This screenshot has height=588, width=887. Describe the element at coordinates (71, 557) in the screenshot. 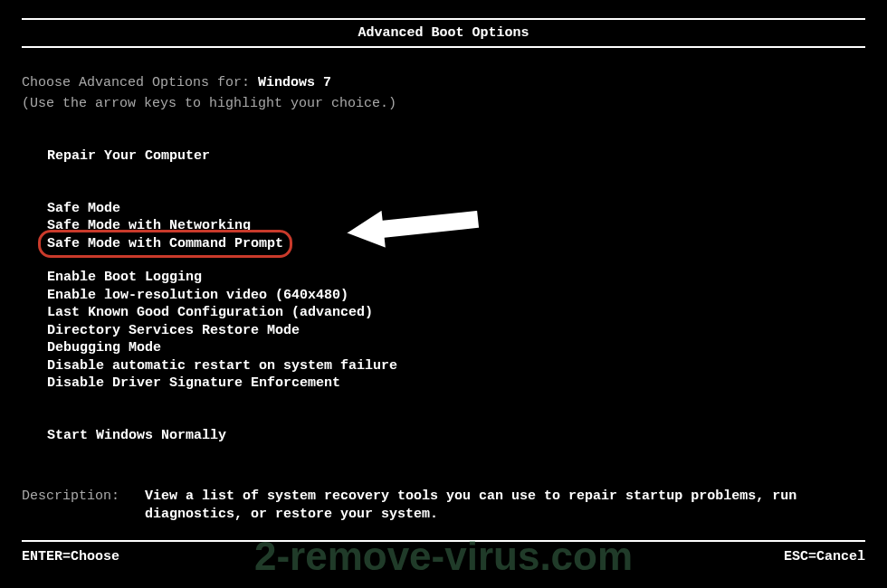

I see `footer-enter: ENTER=Choose` at that location.